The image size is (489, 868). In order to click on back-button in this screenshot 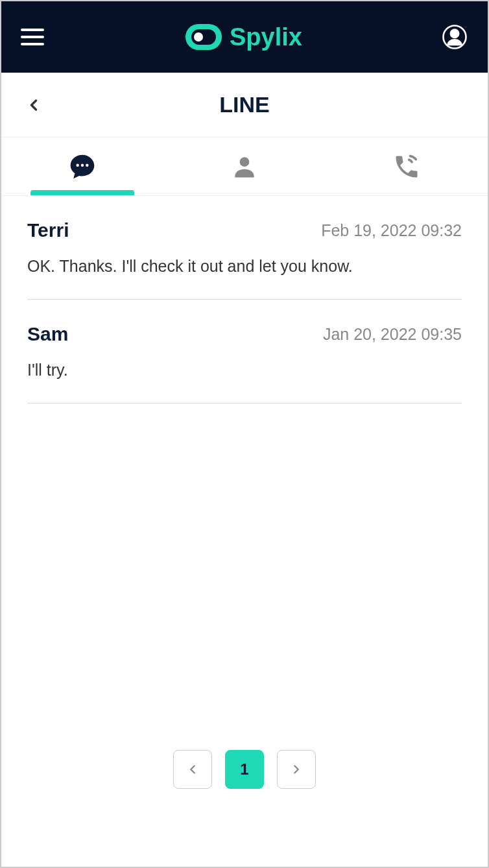, I will do `click(34, 105)`.